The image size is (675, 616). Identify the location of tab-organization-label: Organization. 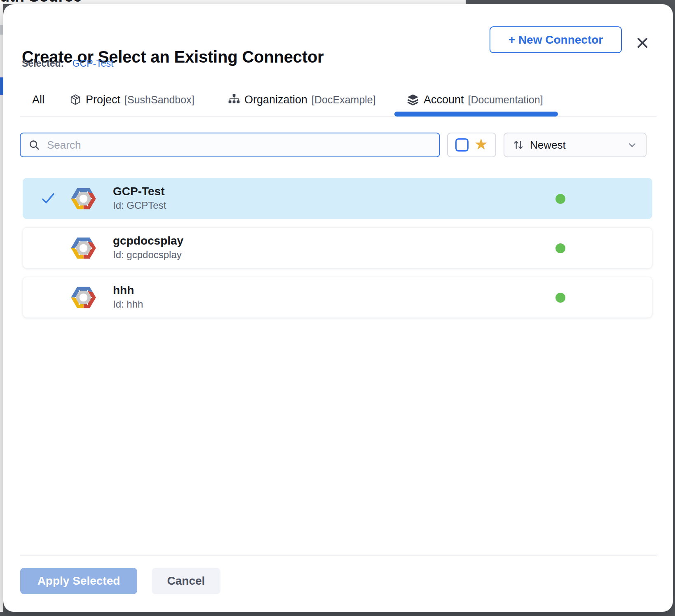
(276, 100).